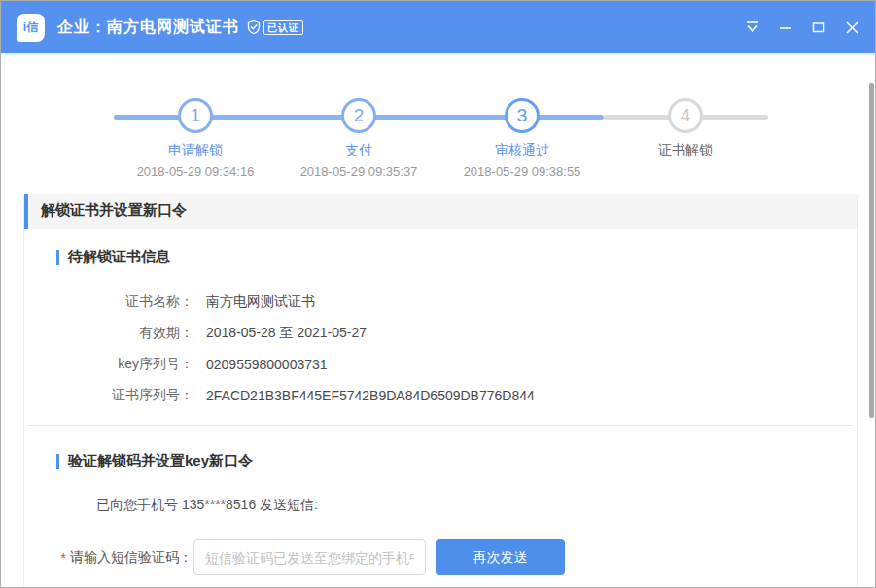  Describe the element at coordinates (522, 171) in the screenshot. I see `step-3-date: 2018-05-29 09:38:55` at that location.